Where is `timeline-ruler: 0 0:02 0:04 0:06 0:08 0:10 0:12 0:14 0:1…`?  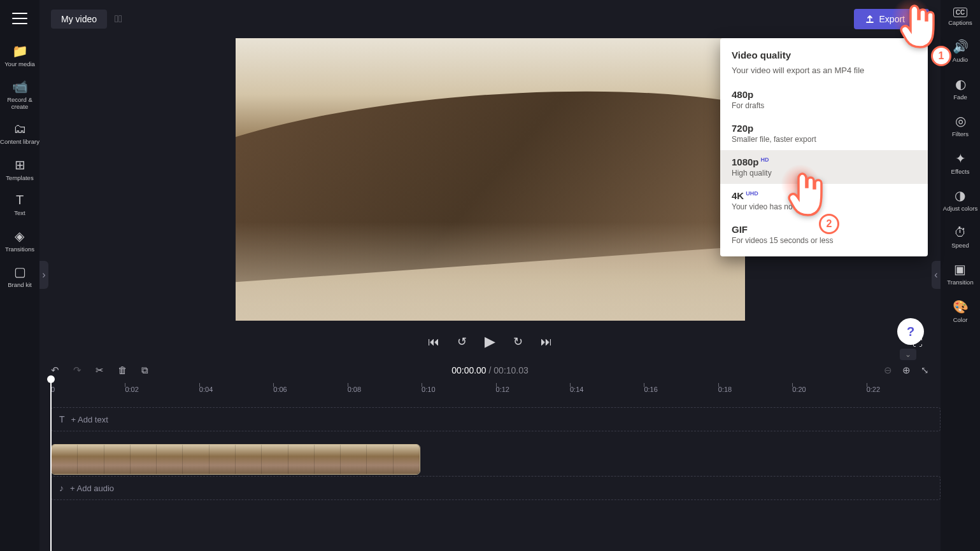
timeline-ruler: 0 0:02 0:04 0:06 0:08 0:10 0:12 0:14 0:1… is located at coordinates (495, 389).